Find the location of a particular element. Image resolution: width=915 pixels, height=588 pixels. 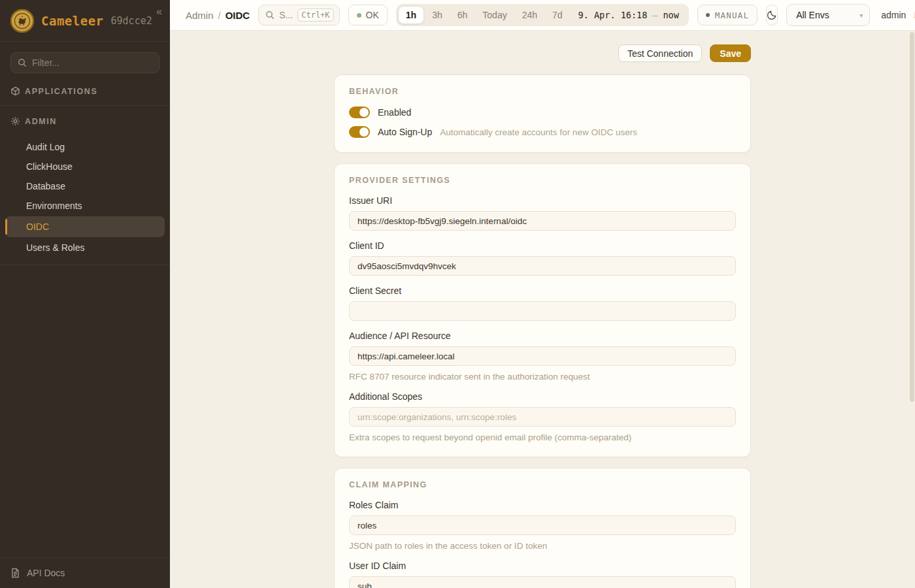

status-badge: OK is located at coordinates (368, 15).